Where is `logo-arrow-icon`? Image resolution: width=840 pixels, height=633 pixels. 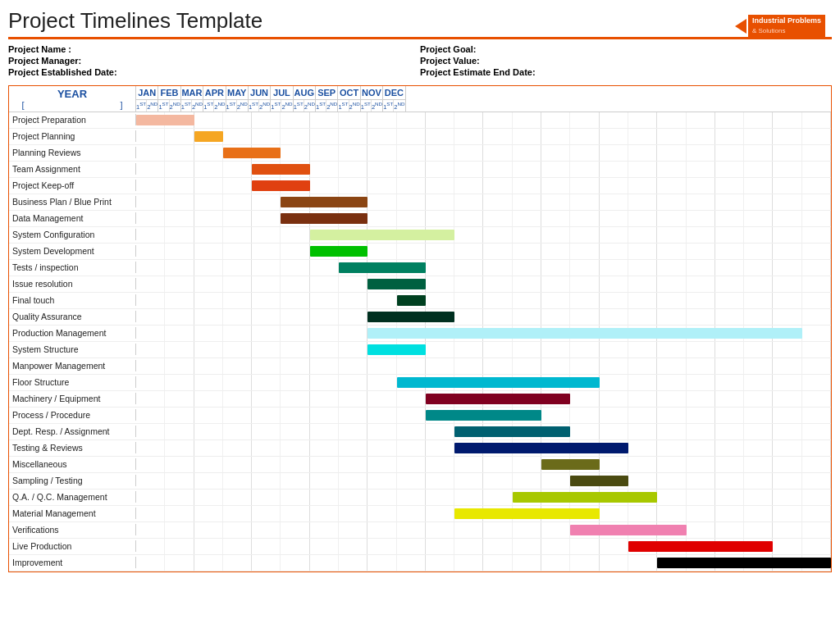
logo-arrow-icon is located at coordinates (741, 26).